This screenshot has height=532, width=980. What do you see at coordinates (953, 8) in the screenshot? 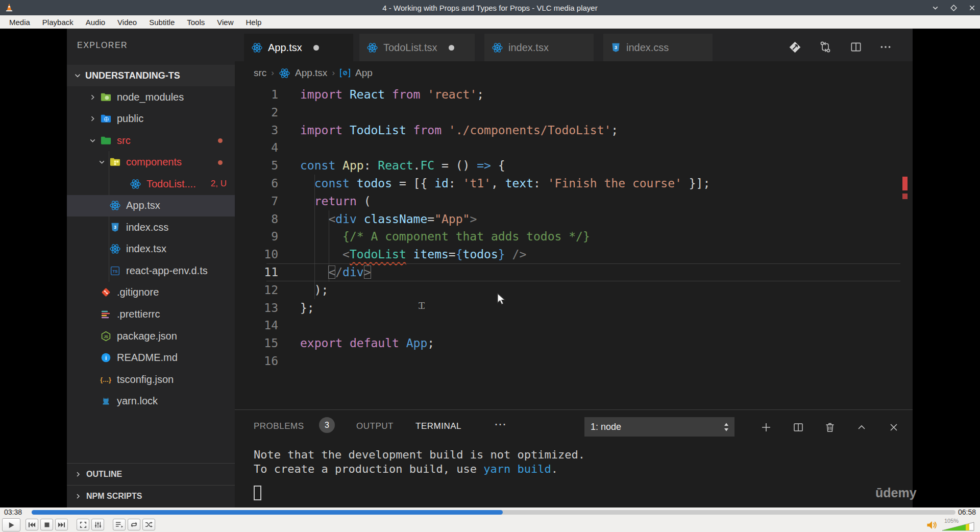
I see `maximize-icon` at bounding box center [953, 8].